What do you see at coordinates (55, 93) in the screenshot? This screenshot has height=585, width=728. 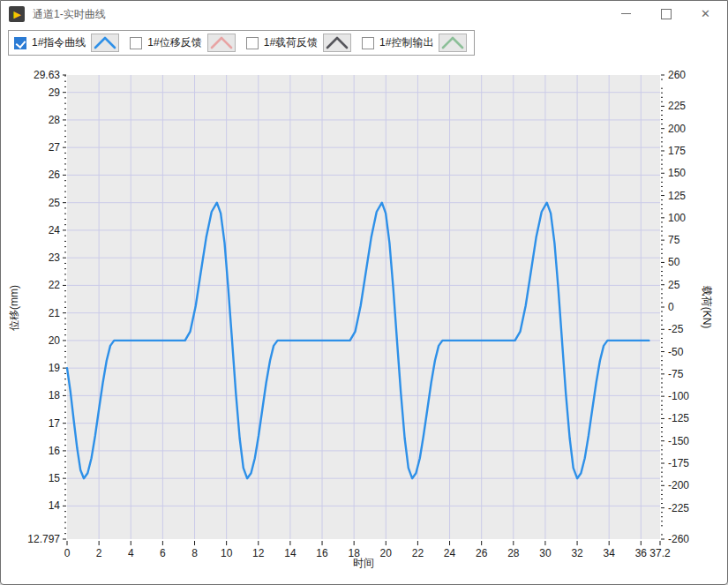 I see `y-tick-label-left: 29` at bounding box center [55, 93].